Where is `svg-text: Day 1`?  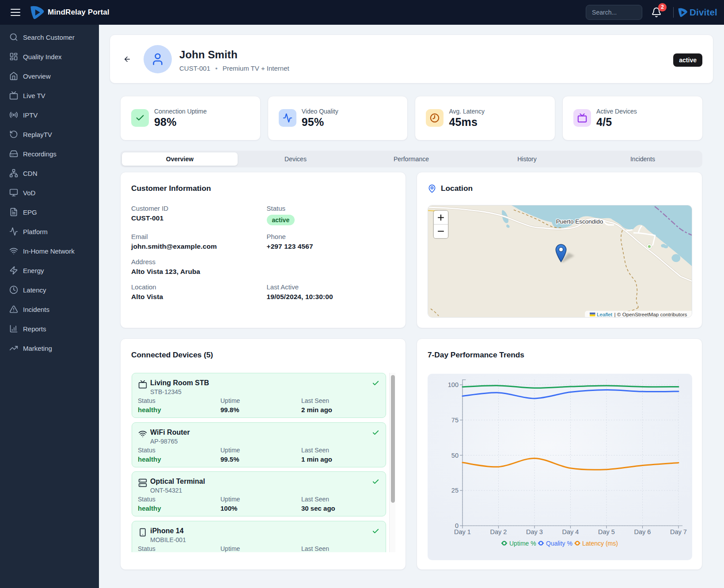
svg-text: Day 1 is located at coordinates (462, 532).